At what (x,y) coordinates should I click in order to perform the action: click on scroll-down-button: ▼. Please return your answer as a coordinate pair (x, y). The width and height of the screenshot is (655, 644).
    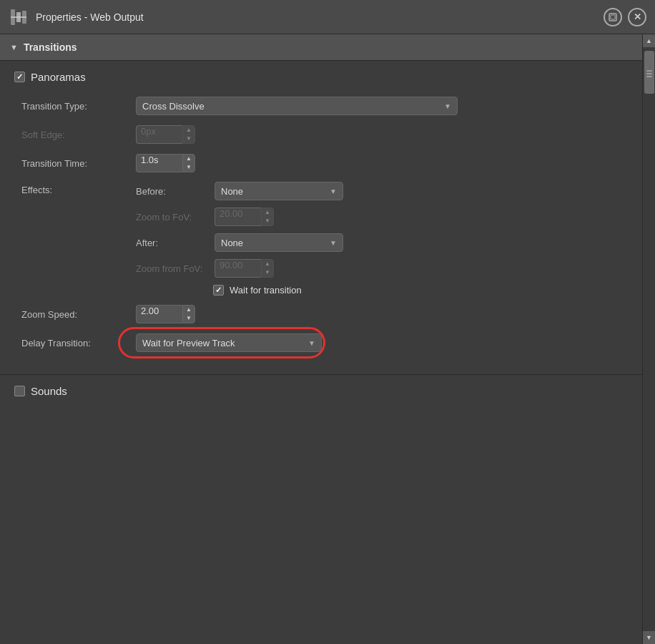
    Looking at the image, I should click on (649, 638).